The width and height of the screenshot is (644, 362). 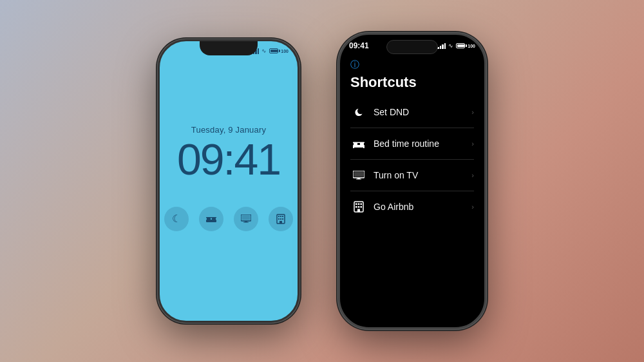 What do you see at coordinates (176, 219) in the screenshot?
I see `lock-dnd-icon: ☾` at bounding box center [176, 219].